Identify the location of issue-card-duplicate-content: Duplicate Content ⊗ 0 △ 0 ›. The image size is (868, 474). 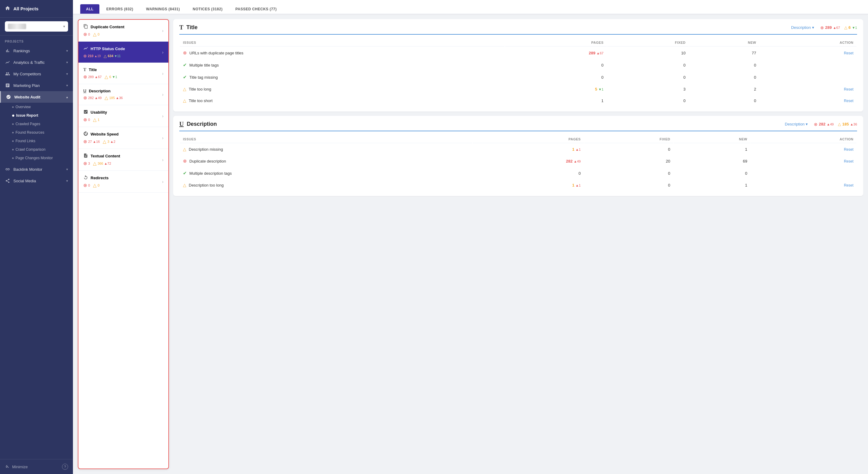
(123, 31).